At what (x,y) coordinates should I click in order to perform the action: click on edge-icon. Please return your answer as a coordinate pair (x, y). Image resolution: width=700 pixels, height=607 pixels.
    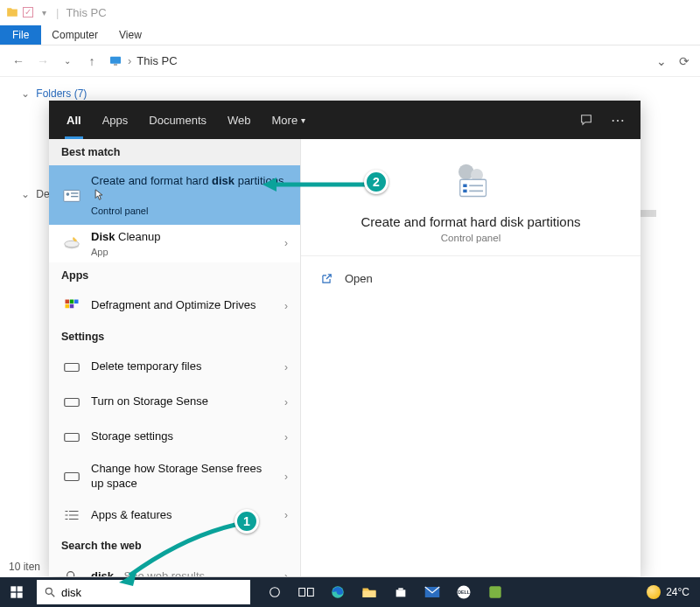
    Looking at the image, I should click on (338, 592).